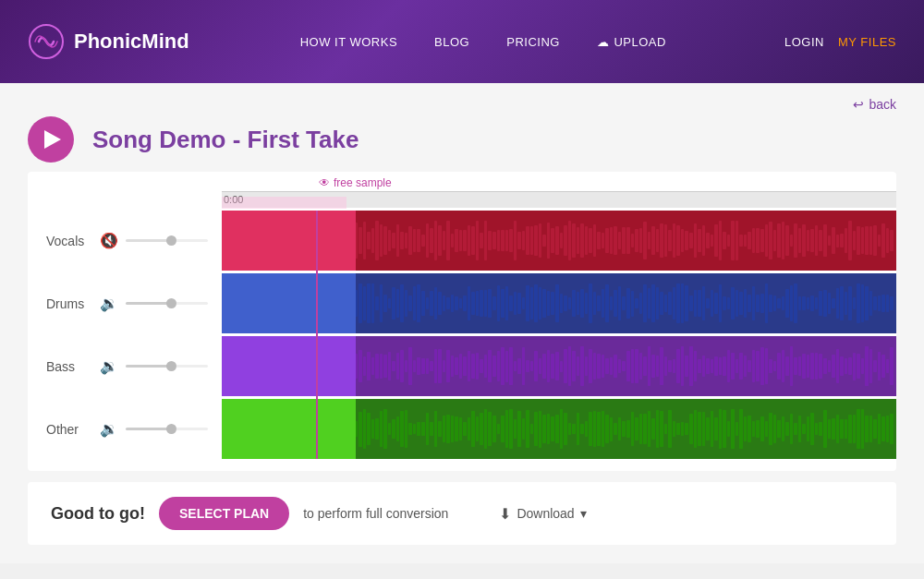 This screenshot has height=579, width=924. I want to click on volume-icon-bass: 🔉, so click(109, 366).